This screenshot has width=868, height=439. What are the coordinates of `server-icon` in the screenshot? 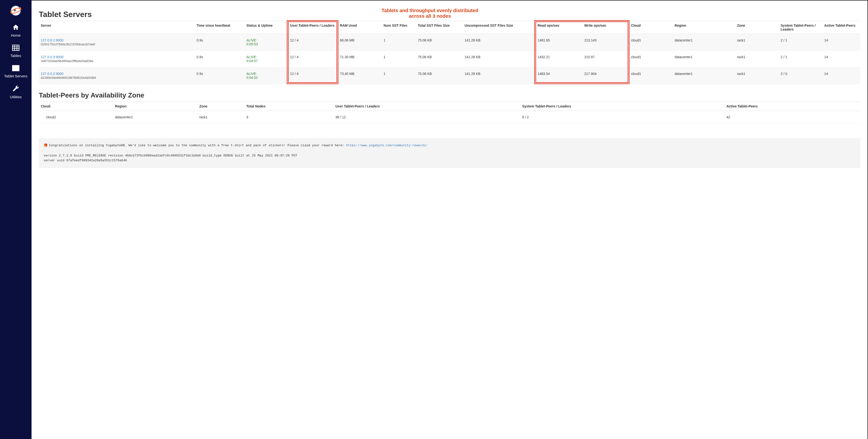 It's located at (16, 69).